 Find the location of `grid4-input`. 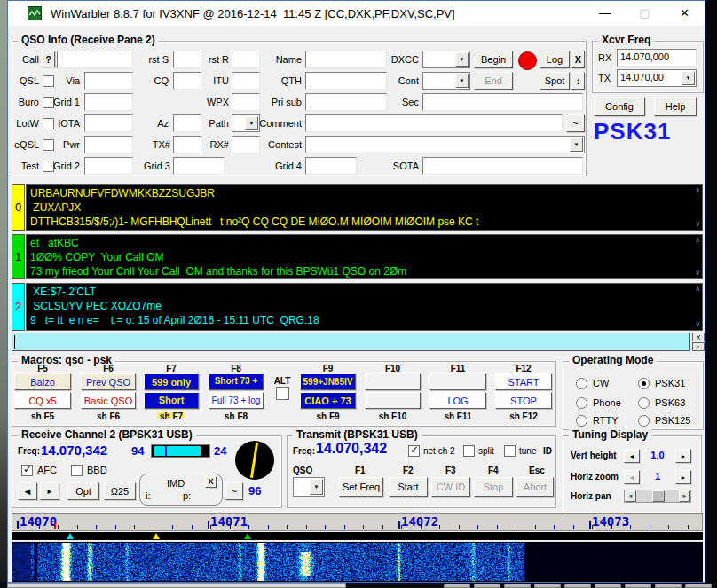

grid4-input is located at coordinates (331, 166).